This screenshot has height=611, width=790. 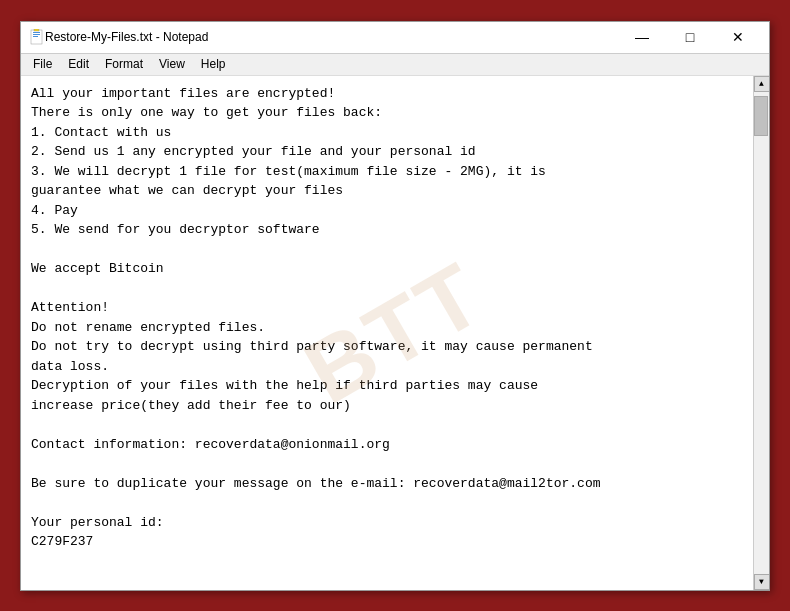 What do you see at coordinates (761, 116) in the screenshot?
I see `scroll-thumb` at bounding box center [761, 116].